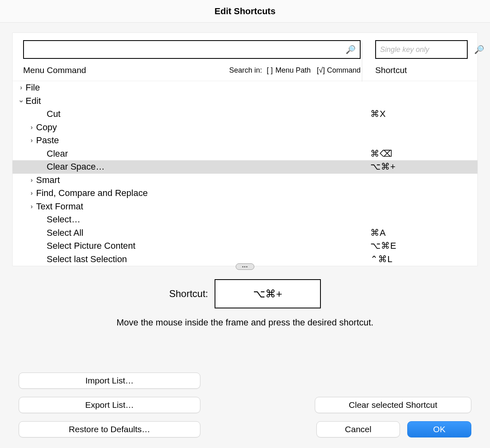 This screenshot has height=448, width=490. I want to click on resize-handle: •••, so click(245, 266).